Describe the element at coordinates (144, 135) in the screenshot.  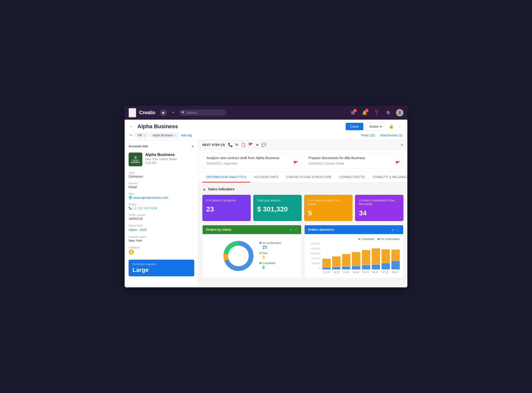
I see `tag-vip-remove: ×` at that location.